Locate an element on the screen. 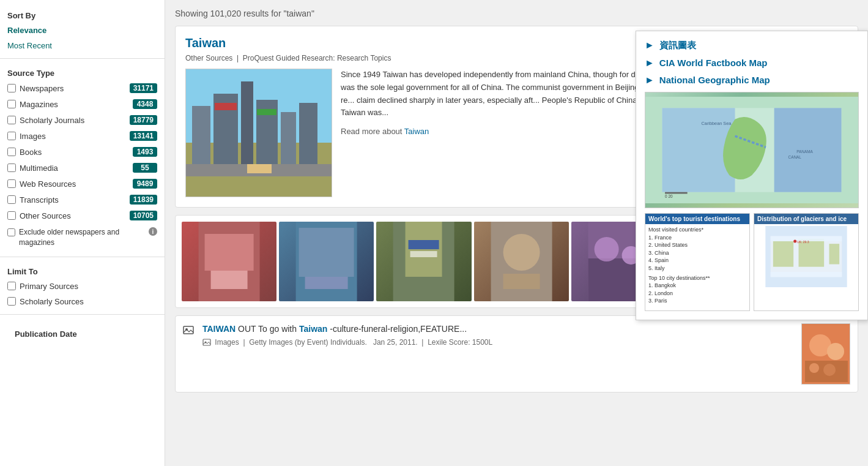  result-2-title-highlight-1: TAIWAN is located at coordinates (219, 329).